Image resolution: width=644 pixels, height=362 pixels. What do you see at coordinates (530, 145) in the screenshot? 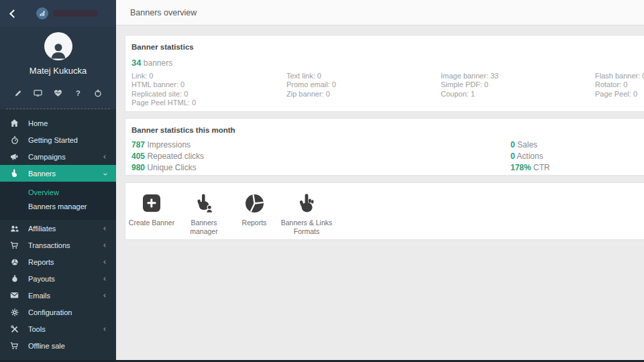
I see `stat-sales: 0 Sales` at bounding box center [530, 145].